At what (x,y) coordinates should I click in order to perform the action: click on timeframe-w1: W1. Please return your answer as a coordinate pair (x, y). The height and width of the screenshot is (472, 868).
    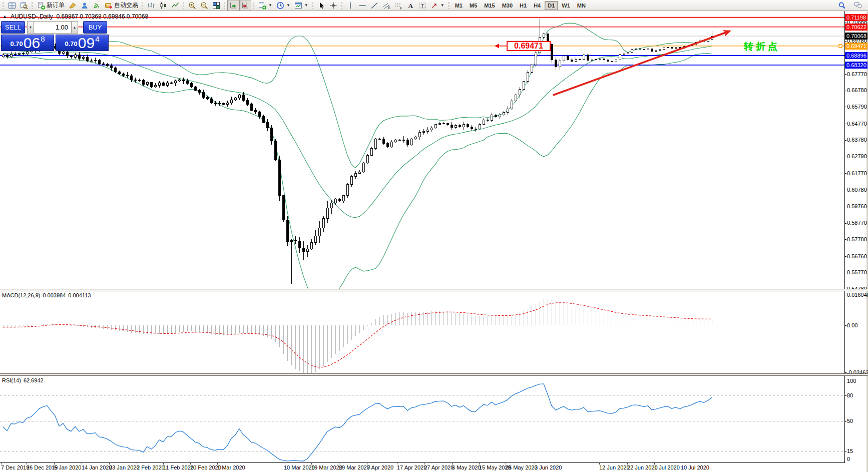
    Looking at the image, I should click on (566, 6).